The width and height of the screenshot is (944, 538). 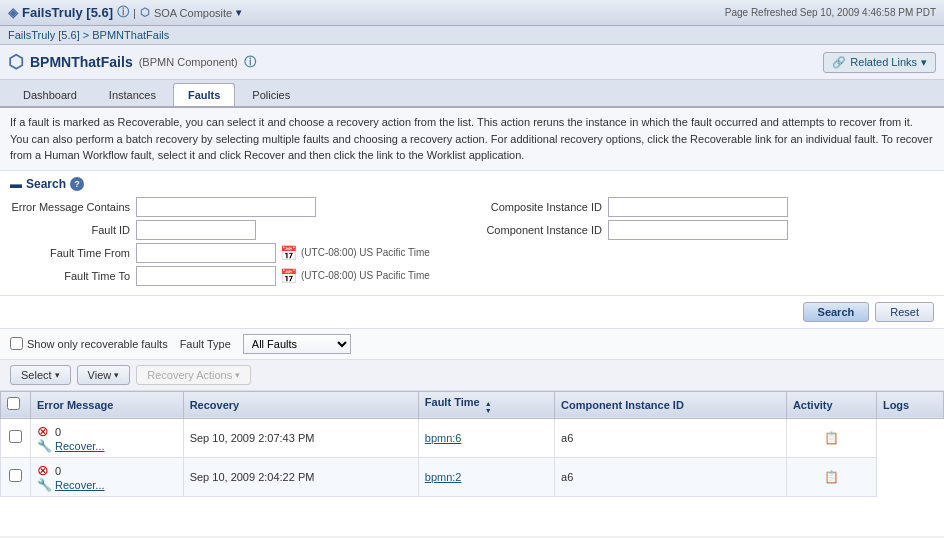 What do you see at coordinates (708, 207) in the screenshot?
I see `composite-instance-row: Composite Instance ID` at bounding box center [708, 207].